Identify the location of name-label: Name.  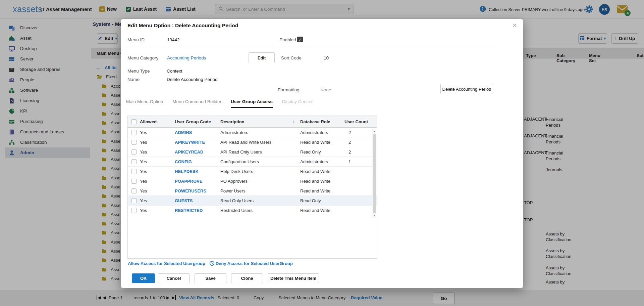
(133, 79).